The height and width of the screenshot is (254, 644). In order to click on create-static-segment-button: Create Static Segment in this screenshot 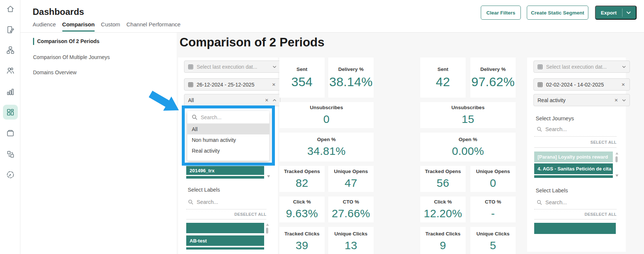, I will do `click(558, 13)`.